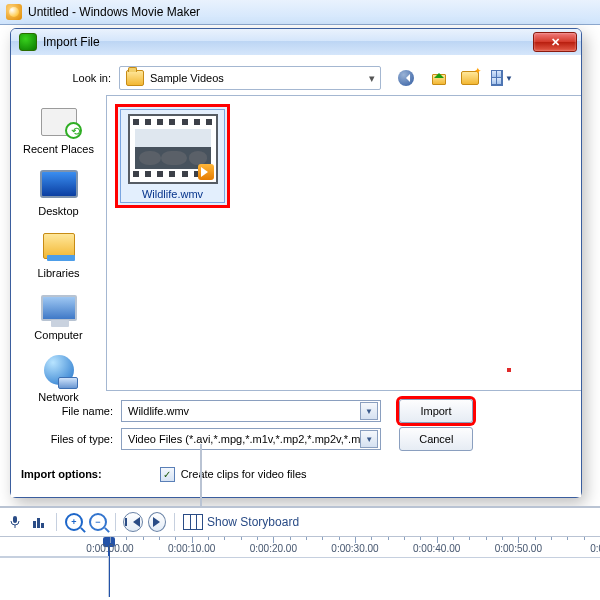 This screenshot has width=600, height=600. What do you see at coordinates (192, 548) in the screenshot?
I see `ruler-tick-label: 0:00:10.00` at bounding box center [192, 548].